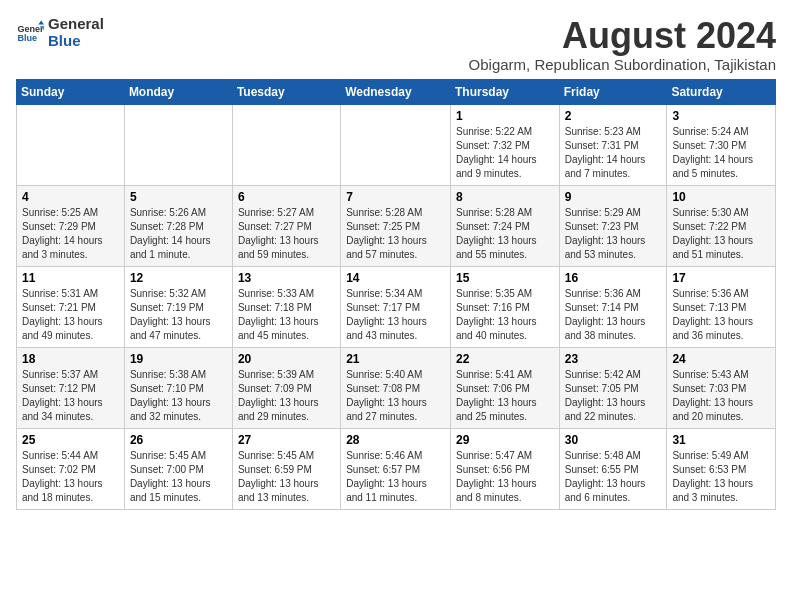 The height and width of the screenshot is (612, 792). I want to click on day-info: Sunrise: 5:28 AM Sunset: 7:25 PM Dayligh…, so click(396, 234).